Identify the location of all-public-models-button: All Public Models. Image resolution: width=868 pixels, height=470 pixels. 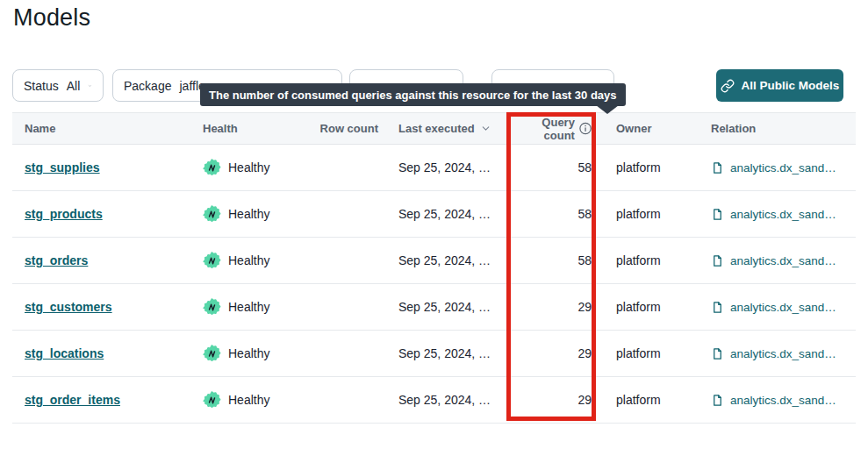
(779, 86).